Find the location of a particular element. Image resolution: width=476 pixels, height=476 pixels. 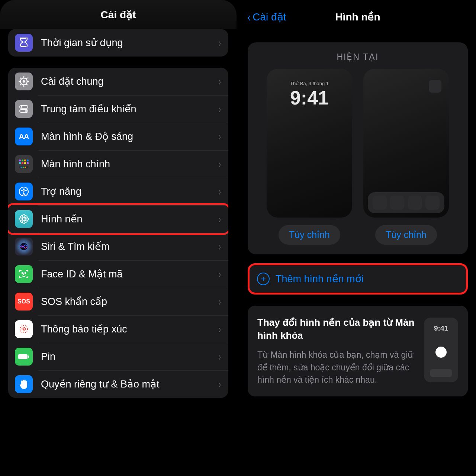

row-label: Màn hình & Độ sáng is located at coordinates (129, 136).